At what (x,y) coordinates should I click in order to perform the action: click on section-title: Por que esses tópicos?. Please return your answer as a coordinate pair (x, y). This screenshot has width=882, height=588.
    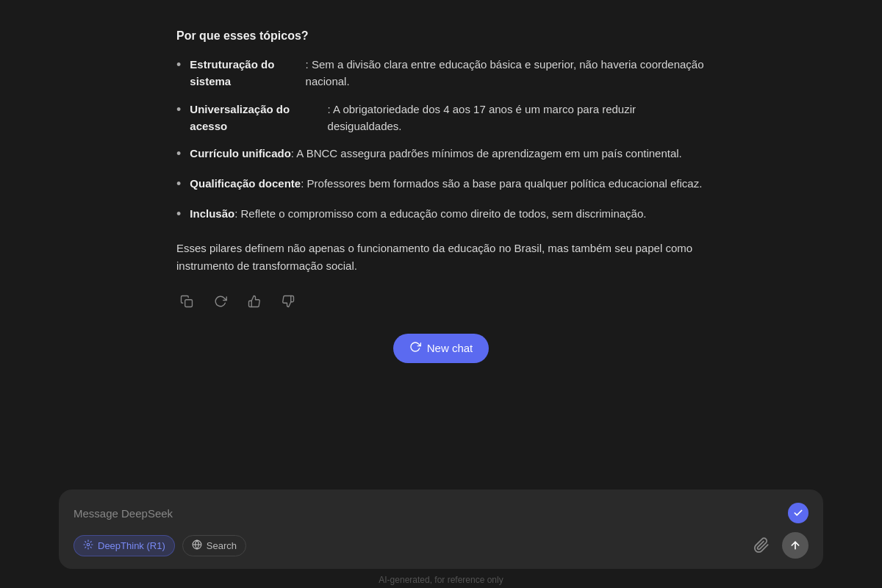
    Looking at the image, I should click on (441, 36).